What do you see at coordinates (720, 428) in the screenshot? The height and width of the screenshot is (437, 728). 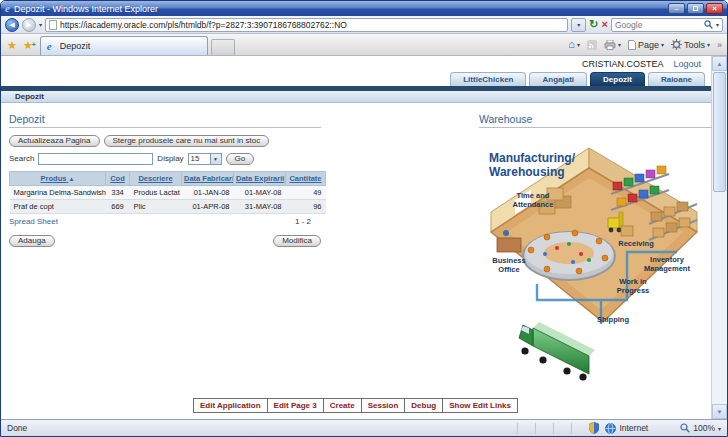 I see `zoom-dropdown-icon: ▾` at bounding box center [720, 428].